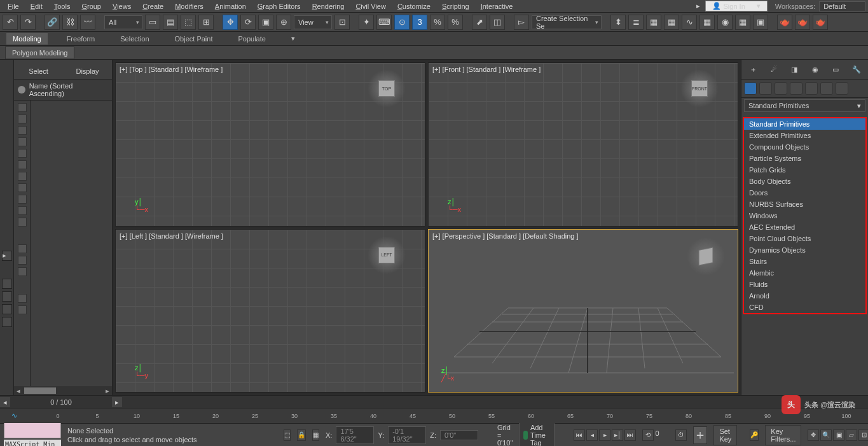 Image resolution: width=868 pixels, height=446 pixels. Describe the element at coordinates (681, 435) in the screenshot. I see `time-config-button: ⏱` at that location.